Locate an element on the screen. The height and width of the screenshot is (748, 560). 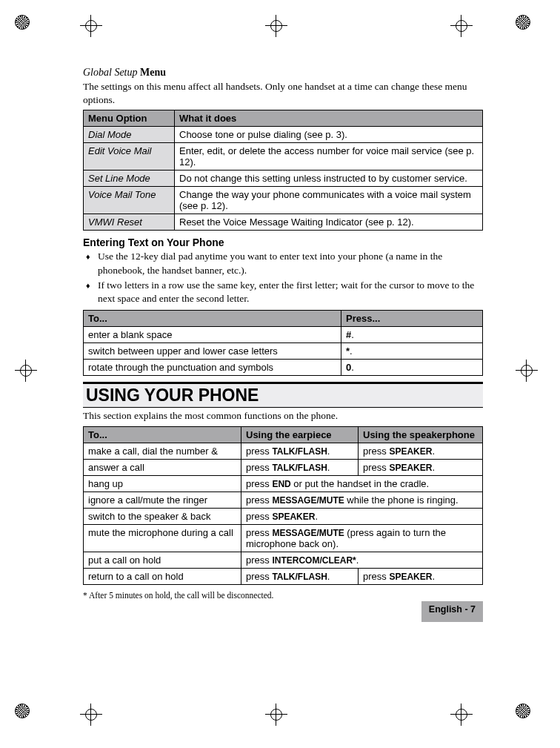
crop-mark-top-left is located at coordinates (30, 30).